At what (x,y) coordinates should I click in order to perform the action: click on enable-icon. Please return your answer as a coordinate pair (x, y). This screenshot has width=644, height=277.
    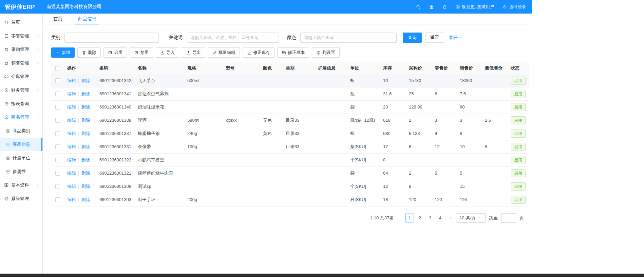
    Looking at the image, I should click on (110, 53).